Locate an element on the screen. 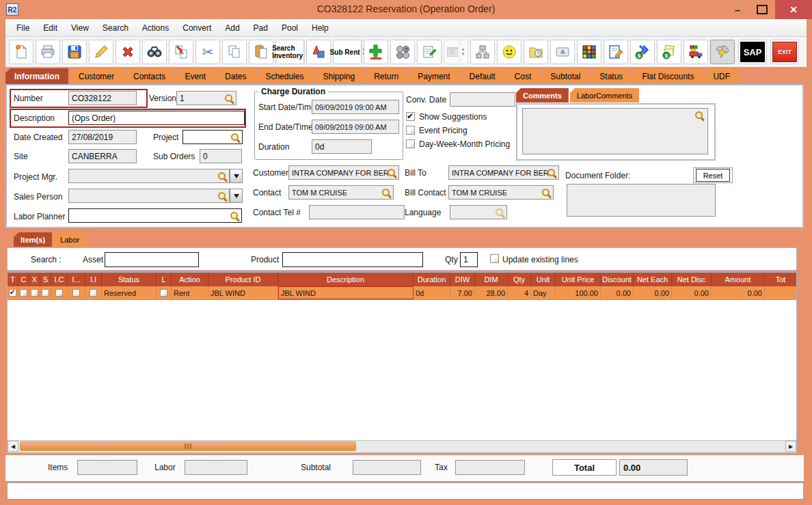 The height and width of the screenshot is (505, 812). cell-tot is located at coordinates (781, 292).